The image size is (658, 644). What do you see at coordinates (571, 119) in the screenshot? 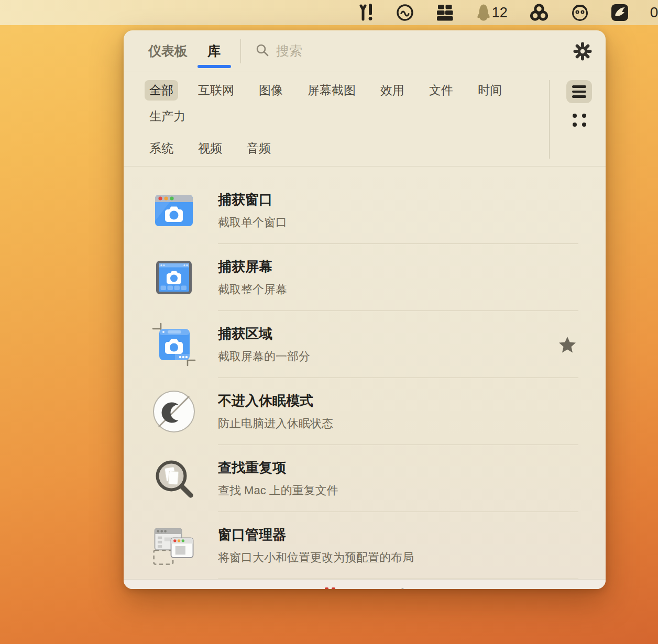
I see `view-toggle-group` at bounding box center [571, 119].